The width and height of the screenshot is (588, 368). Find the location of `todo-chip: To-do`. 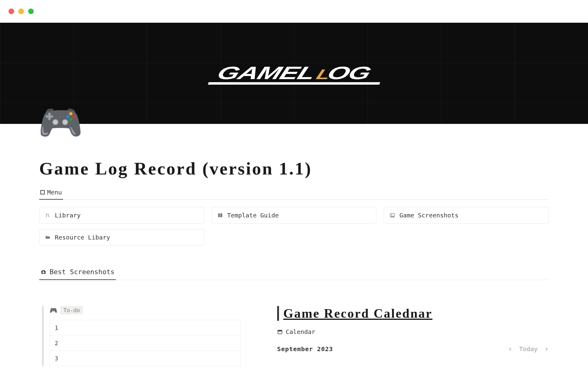

todo-chip: To-do is located at coordinates (72, 310).